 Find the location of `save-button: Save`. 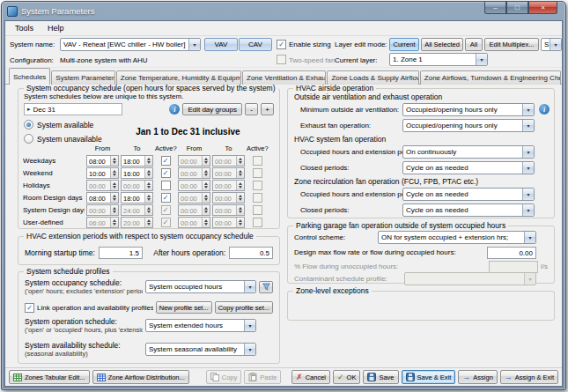

save-button: Save is located at coordinates (380, 377).